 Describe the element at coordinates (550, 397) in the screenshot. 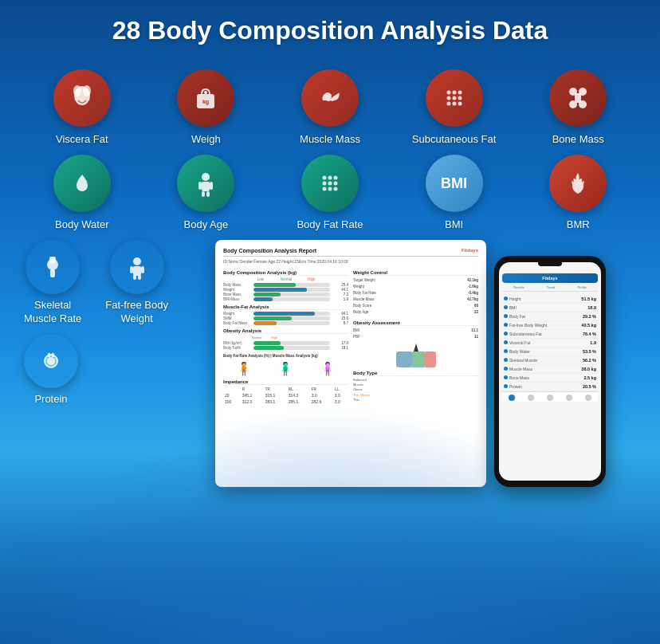

I see `phone-nav` at that location.